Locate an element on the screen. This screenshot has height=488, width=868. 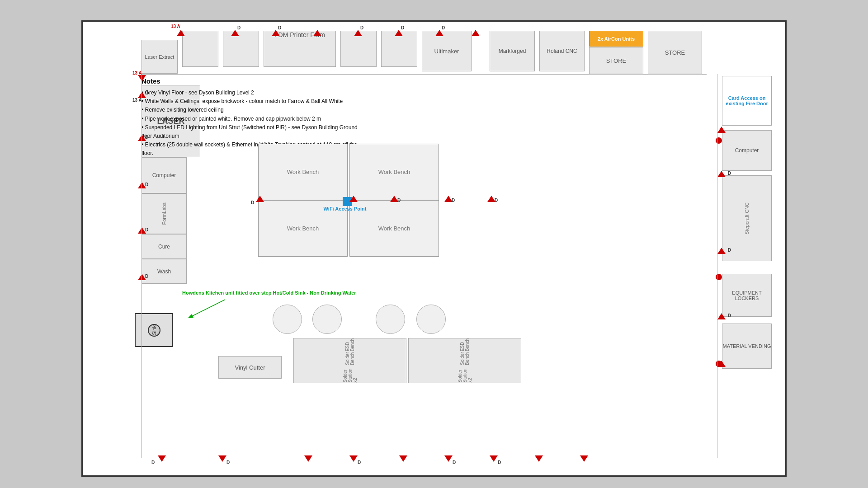
computer-right-label: Computer is located at coordinates (747, 150).